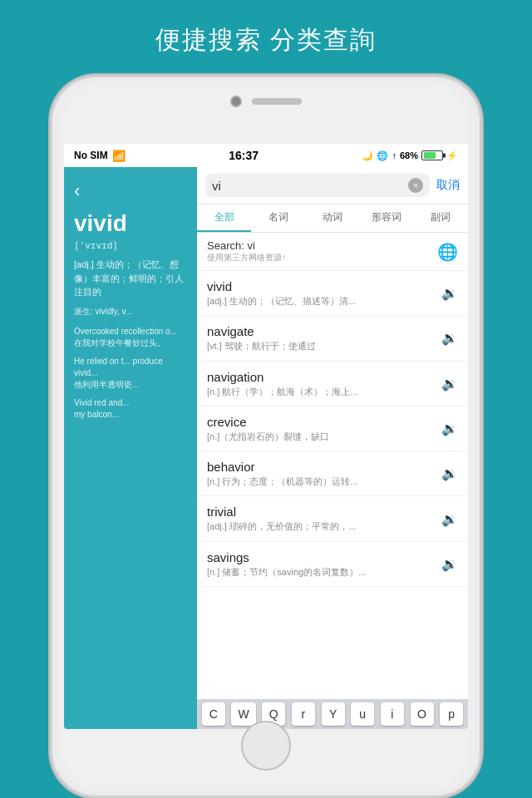 This screenshot has height=798, width=532. Describe the element at coordinates (387, 218) in the screenshot. I see `tab-adjective: 形容词` at that location.